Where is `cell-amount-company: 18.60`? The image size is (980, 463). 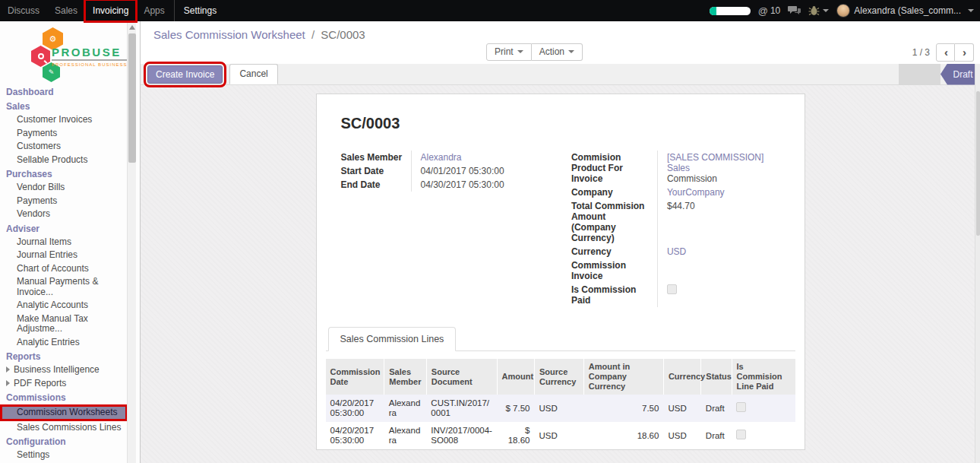
cell-amount-company: 18.60 is located at coordinates (623, 436).